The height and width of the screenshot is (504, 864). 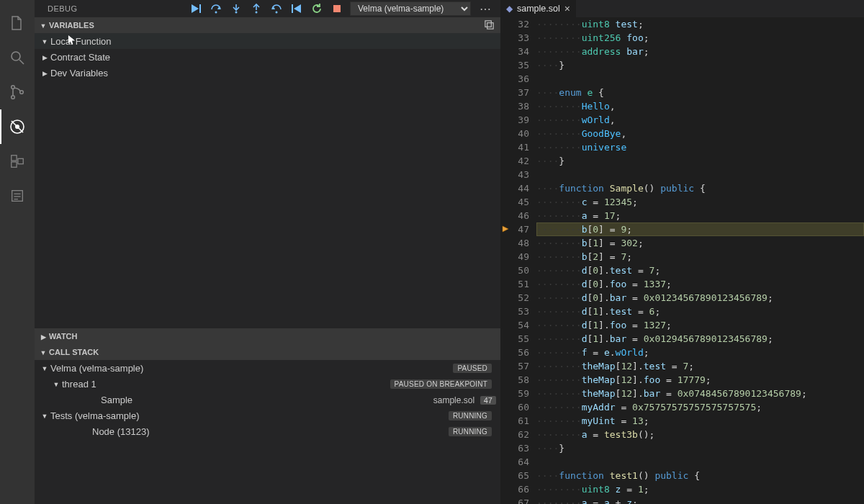 What do you see at coordinates (524, 261) in the screenshot?
I see `line-number-gutter: 3233343536373839404142434445464748495051…` at bounding box center [524, 261].